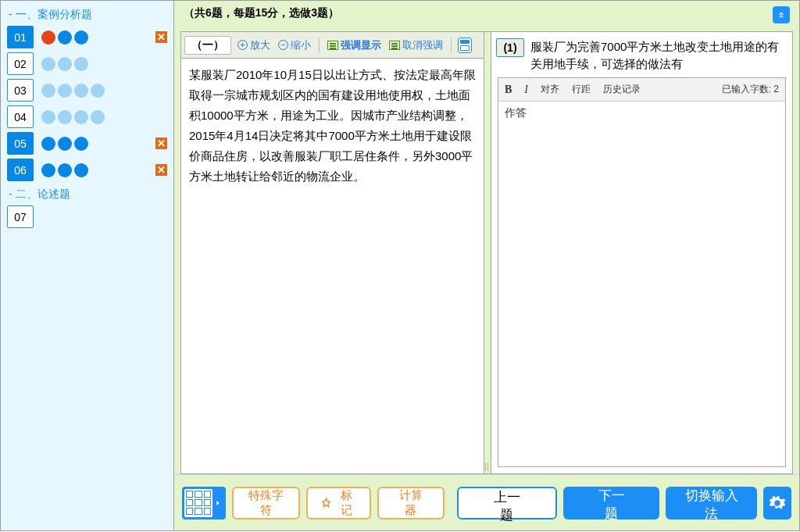  I want to click on chevron-double-up-icon, so click(781, 15).